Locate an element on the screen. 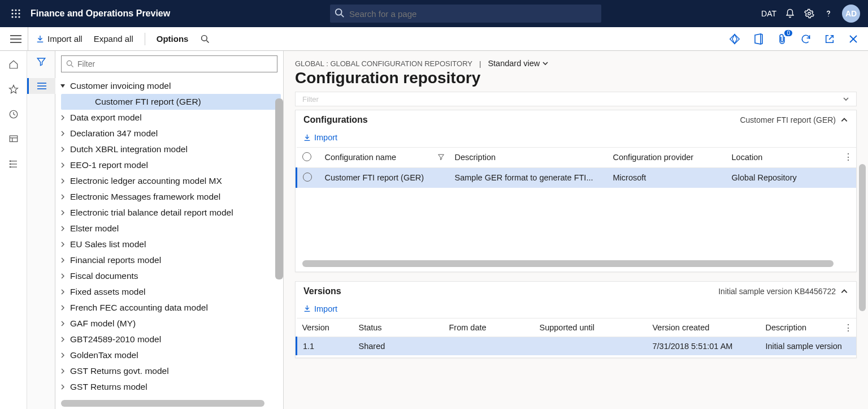 The height and width of the screenshot is (409, 868). app-launcher-icon is located at coordinates (16, 14).